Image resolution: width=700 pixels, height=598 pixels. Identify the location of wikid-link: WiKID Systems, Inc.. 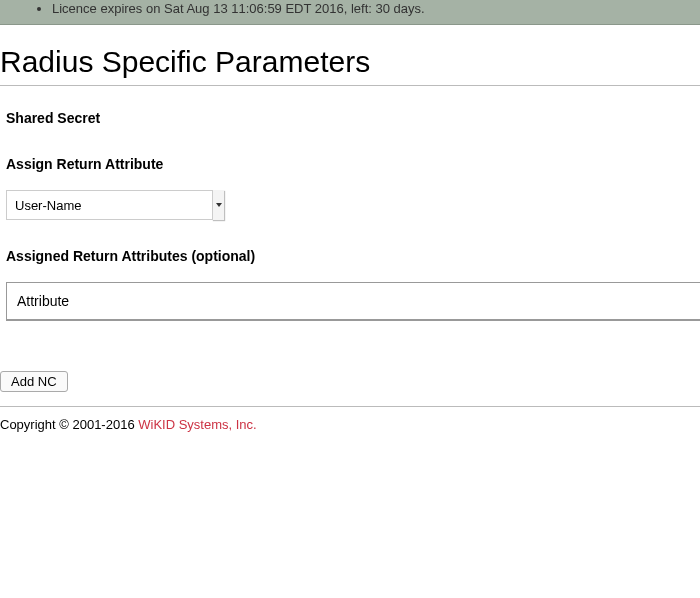
(197, 424).